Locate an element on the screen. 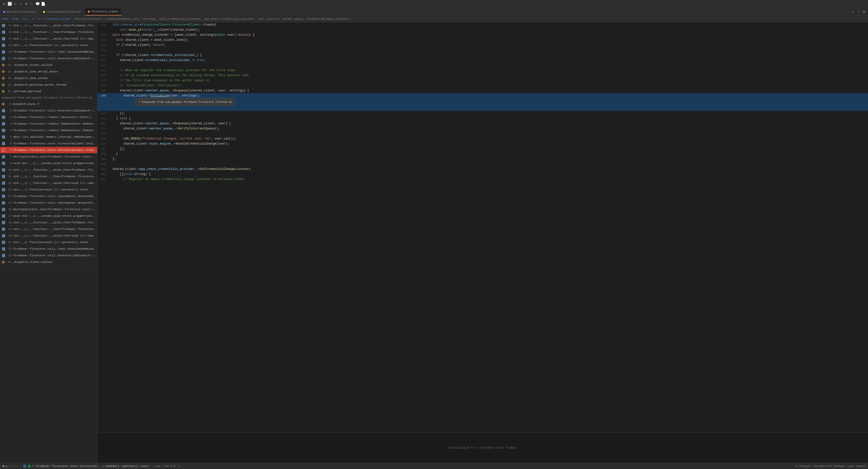 Image resolution: width=868 pixels, height=469 pixels. stack-item-b2: 2 firebase::firestore::remote::Datastore… is located at coordinates (49, 117).